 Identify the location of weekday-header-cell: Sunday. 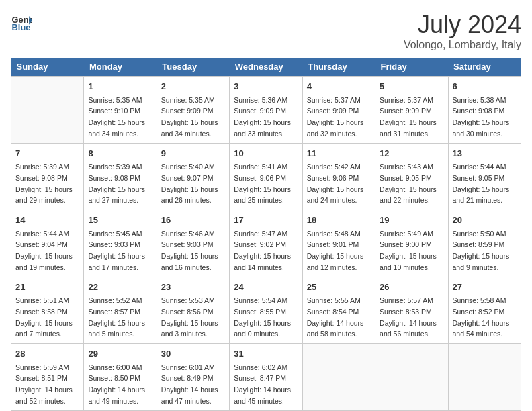
(48, 67).